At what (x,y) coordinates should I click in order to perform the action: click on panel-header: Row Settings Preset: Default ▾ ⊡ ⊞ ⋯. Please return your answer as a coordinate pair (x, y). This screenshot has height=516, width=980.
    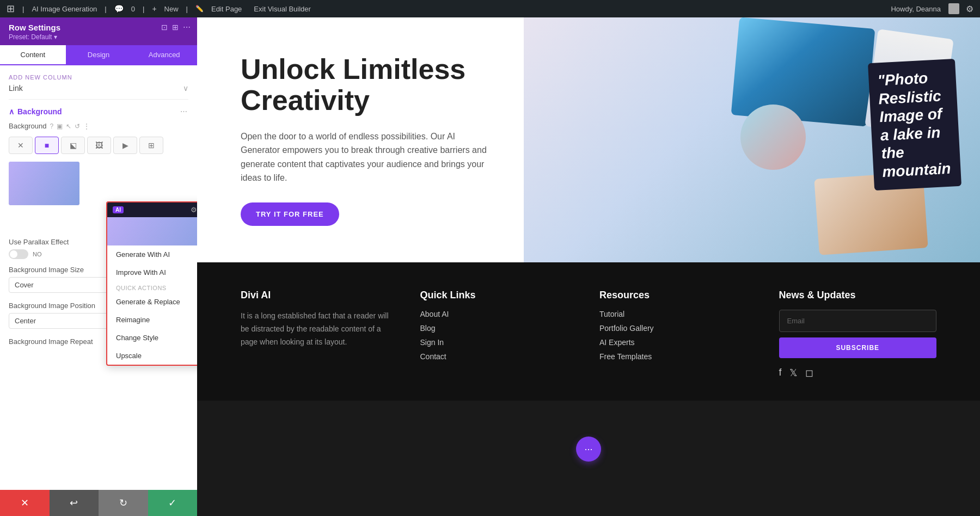
    Looking at the image, I should click on (99, 32).